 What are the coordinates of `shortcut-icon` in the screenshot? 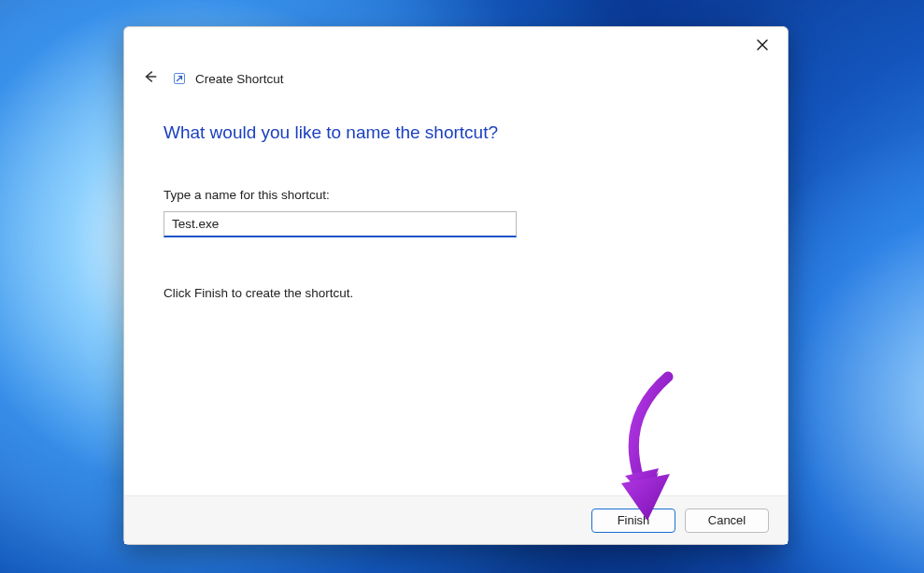 It's located at (179, 79).